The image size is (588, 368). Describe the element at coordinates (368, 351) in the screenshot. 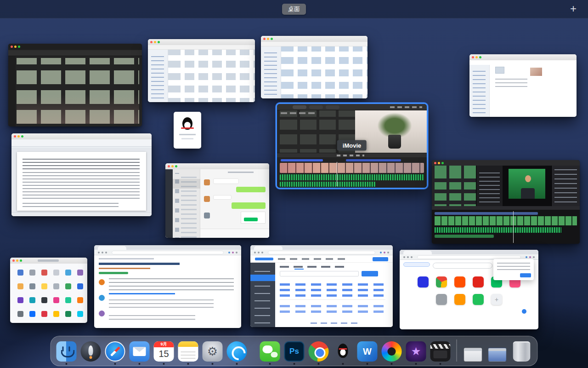

I see `dock-word: W` at that location.